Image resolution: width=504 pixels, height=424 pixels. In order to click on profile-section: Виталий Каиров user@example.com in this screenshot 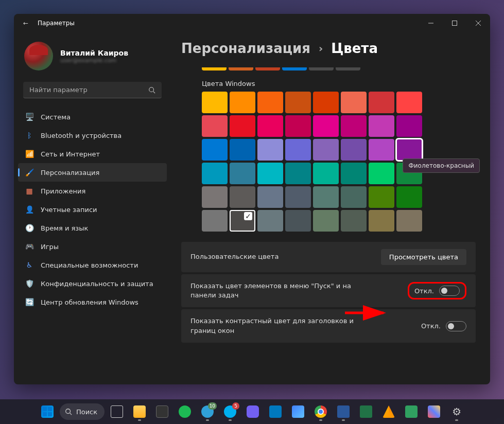, I will do `click(93, 58)`.